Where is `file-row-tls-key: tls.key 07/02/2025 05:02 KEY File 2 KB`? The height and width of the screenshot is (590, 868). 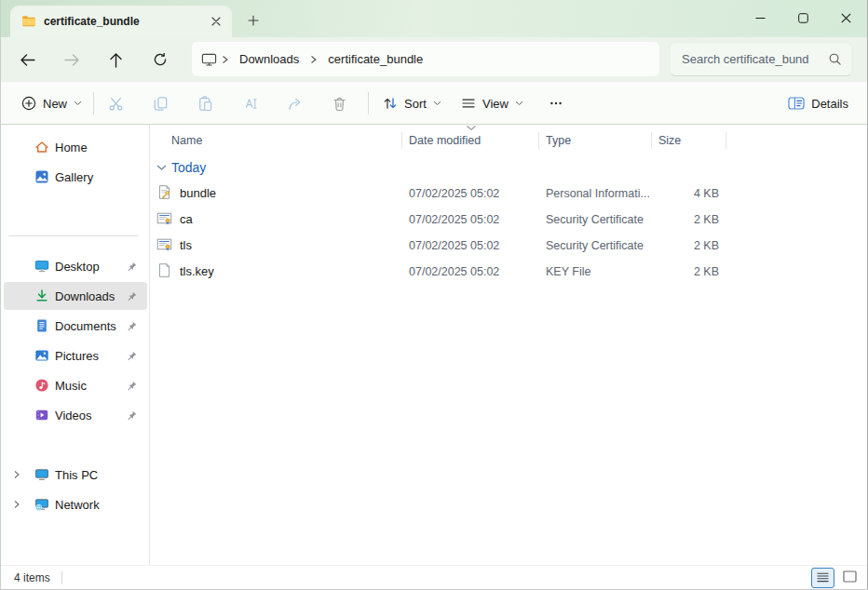
file-row-tls-key: tls.key 07/02/2025 05:02 KEY File 2 KB is located at coordinates (449, 271).